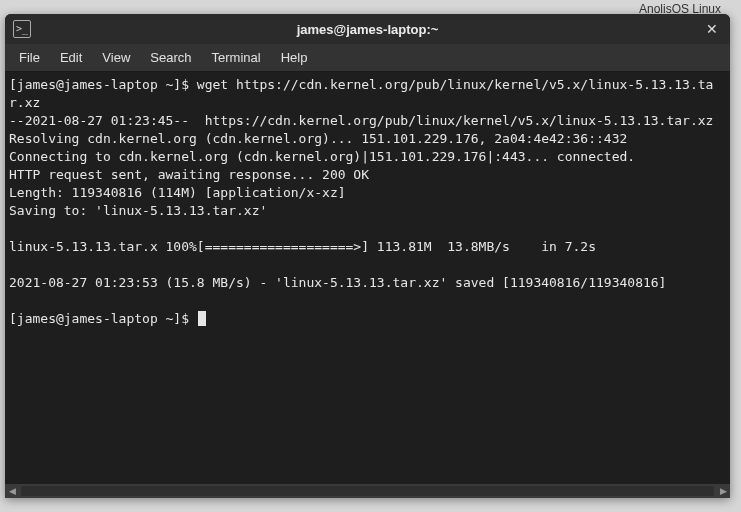 The image size is (741, 512). I want to click on menu-file: File, so click(30, 58).